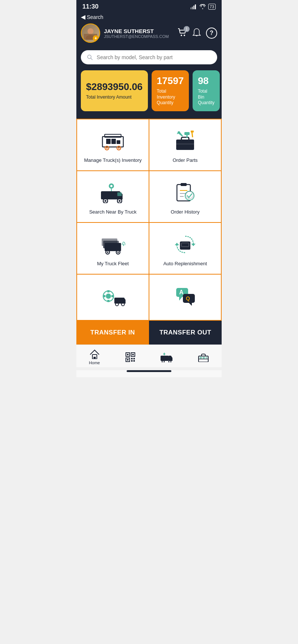 This screenshot has width=298, height=644. What do you see at coordinates (186, 145) in the screenshot?
I see `menu-item-order-parts: Order Parts` at bounding box center [186, 145].